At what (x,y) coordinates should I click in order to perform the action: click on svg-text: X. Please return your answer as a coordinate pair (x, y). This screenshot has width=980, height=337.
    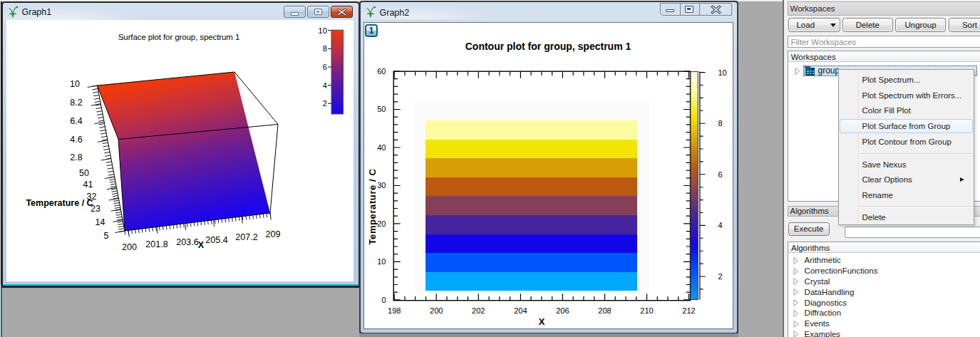
    Looking at the image, I should click on (542, 322).